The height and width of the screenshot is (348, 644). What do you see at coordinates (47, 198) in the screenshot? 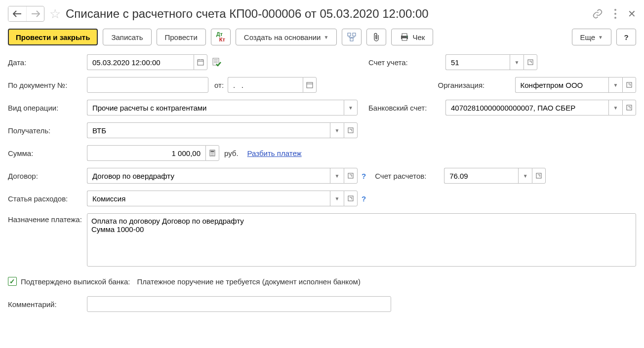
I see `expense-label: Статья расходов:` at bounding box center [47, 198].